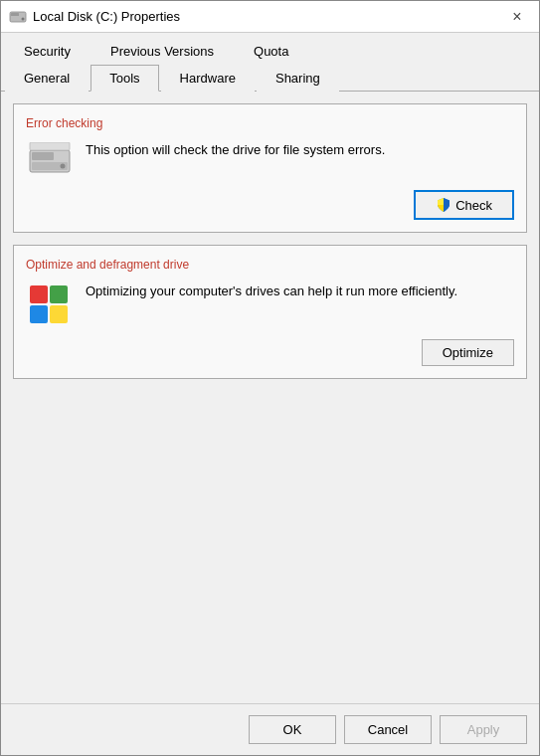 This screenshot has width=540, height=756. What do you see at coordinates (483, 730) in the screenshot?
I see `apply-button: Apply` at bounding box center [483, 730].